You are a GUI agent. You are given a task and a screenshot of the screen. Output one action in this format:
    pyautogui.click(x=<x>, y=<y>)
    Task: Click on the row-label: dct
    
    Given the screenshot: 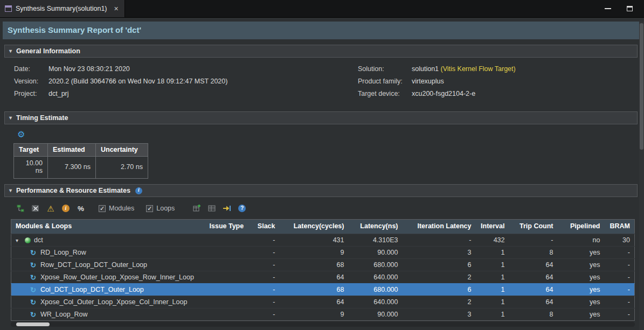 What is the action you would take?
    pyautogui.click(x=39, y=240)
    